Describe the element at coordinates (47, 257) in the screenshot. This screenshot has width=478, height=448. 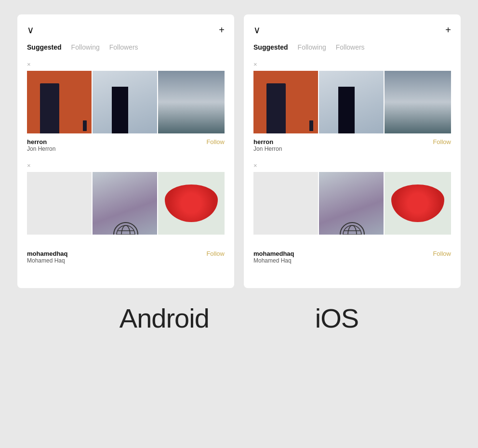
I see `user-name-block-haq-android: mohamedhaq Mohamed Haq` at that location.